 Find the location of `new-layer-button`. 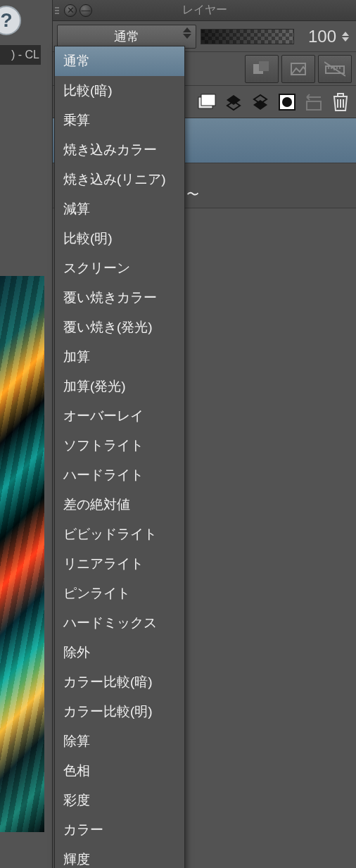

new-layer-button is located at coordinates (207, 102).